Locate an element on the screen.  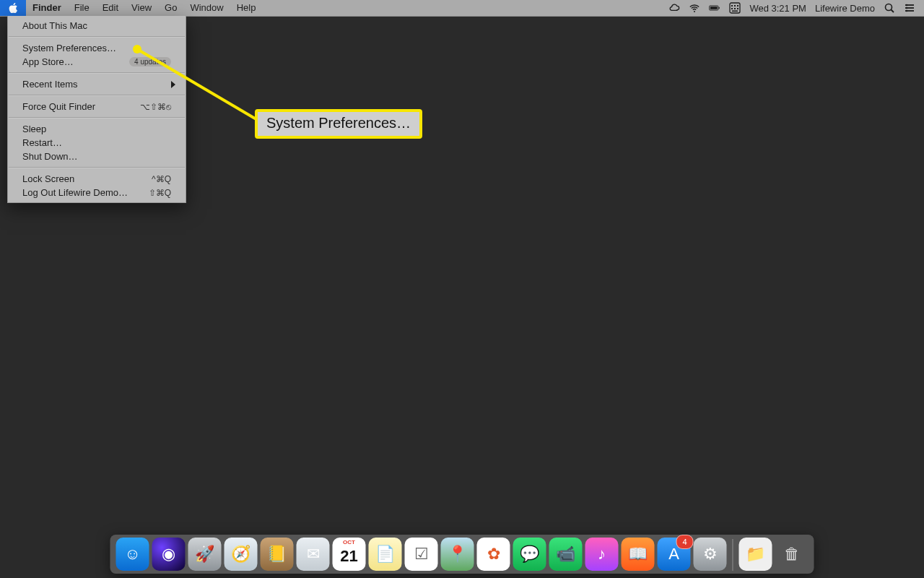
menubar-status-area: Wed 3:21 PM Lifewire Demo is located at coordinates (794, 8).